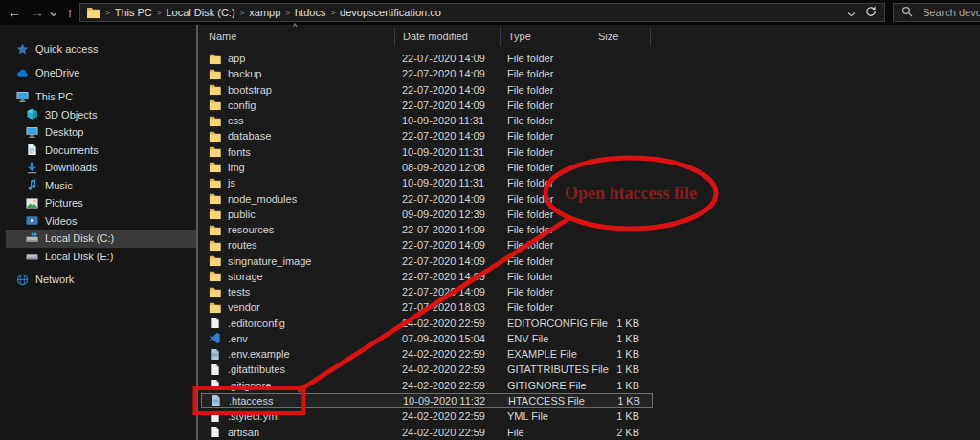 Image resolution: width=980 pixels, height=440 pixels. I want to click on sort-ascending-icon: ^, so click(295, 27).